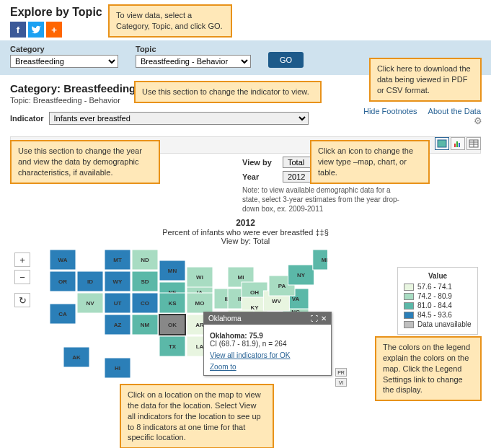 The width and height of the screenshot is (491, 448). Describe the element at coordinates (438, 325) in the screenshot. I see `legend-row: Data unavailable` at that location.